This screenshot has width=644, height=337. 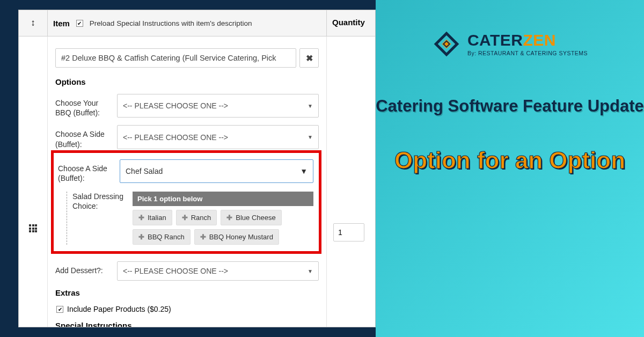 What do you see at coordinates (217, 171) in the screenshot?
I see `option-select-side2: Chef Salad ▼` at bounding box center [217, 171].